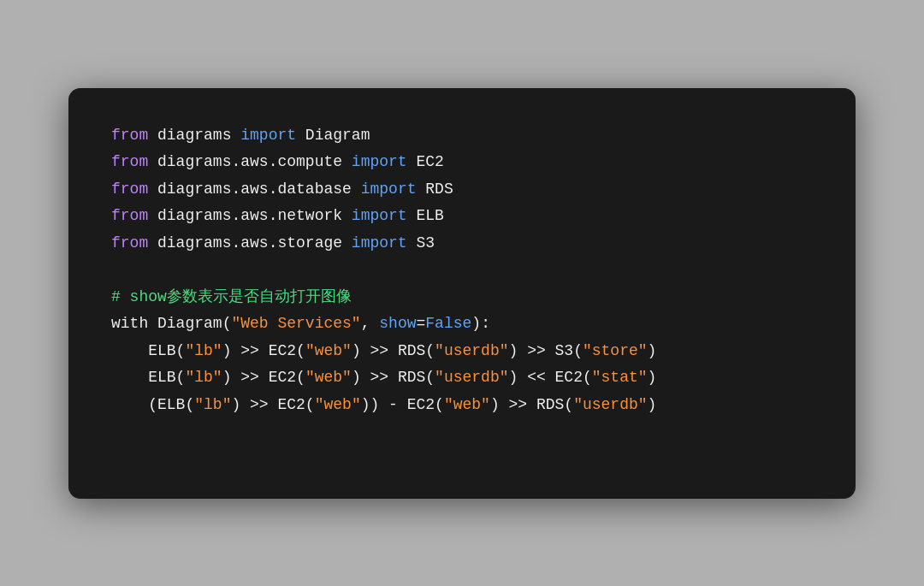 Image resolution: width=924 pixels, height=586 pixels. What do you see at coordinates (619, 377) in the screenshot?
I see `code-token: "stat"` at bounding box center [619, 377].